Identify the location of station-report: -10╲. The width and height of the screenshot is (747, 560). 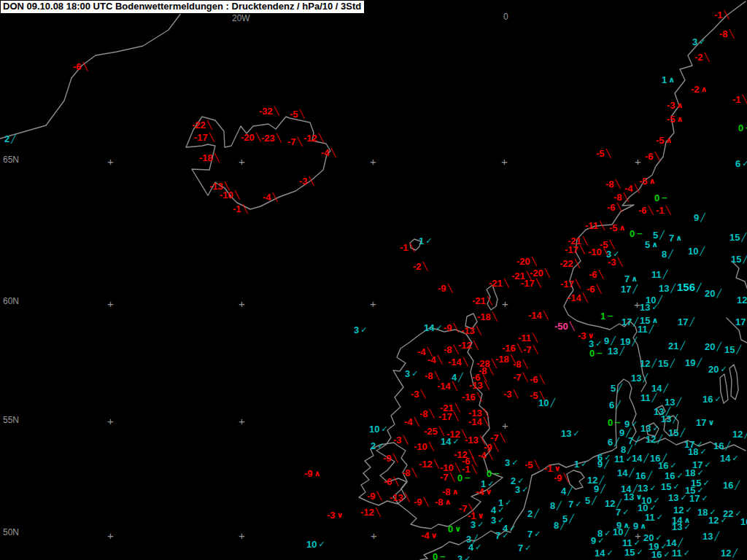
(598, 252).